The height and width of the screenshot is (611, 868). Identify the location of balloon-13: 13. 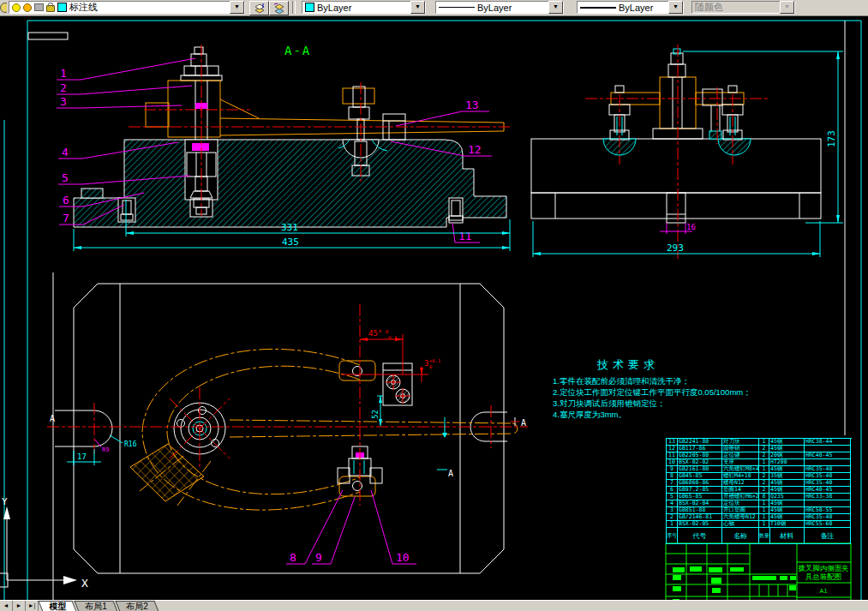
(472, 105).